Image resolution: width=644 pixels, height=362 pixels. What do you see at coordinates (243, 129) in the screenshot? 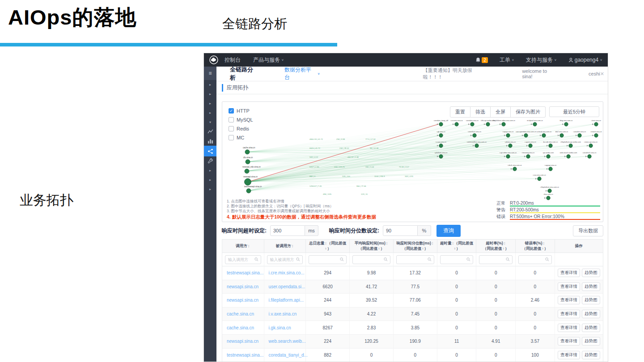
I see `filter-label: Redis` at bounding box center [243, 129].